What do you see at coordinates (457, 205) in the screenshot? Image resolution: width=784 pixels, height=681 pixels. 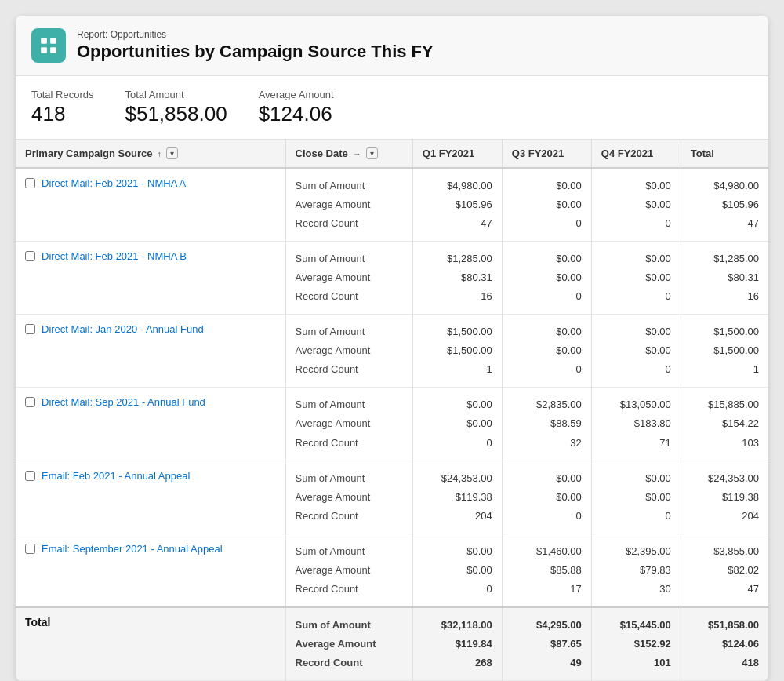 I see `q1-cell: $4,980.00$105.9647` at bounding box center [457, 205].